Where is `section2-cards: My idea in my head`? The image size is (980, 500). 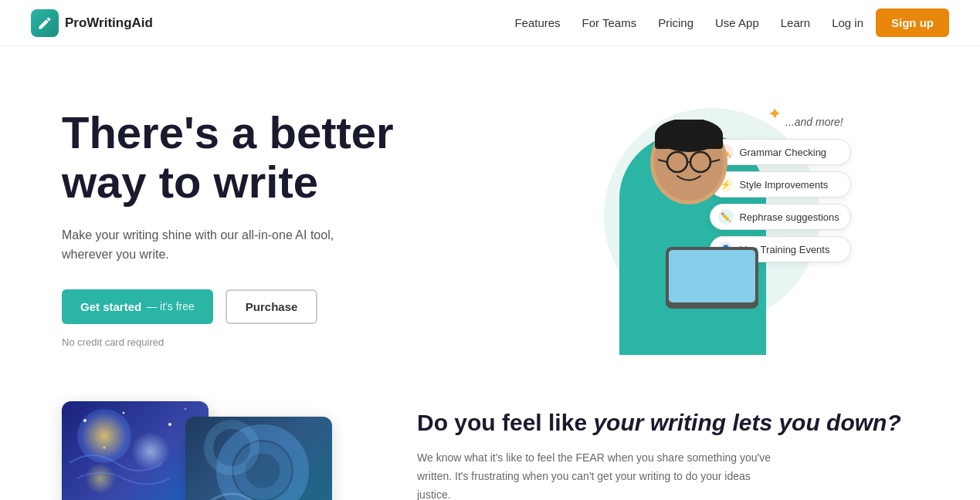 section2-cards: My idea in my head is located at coordinates (209, 451).